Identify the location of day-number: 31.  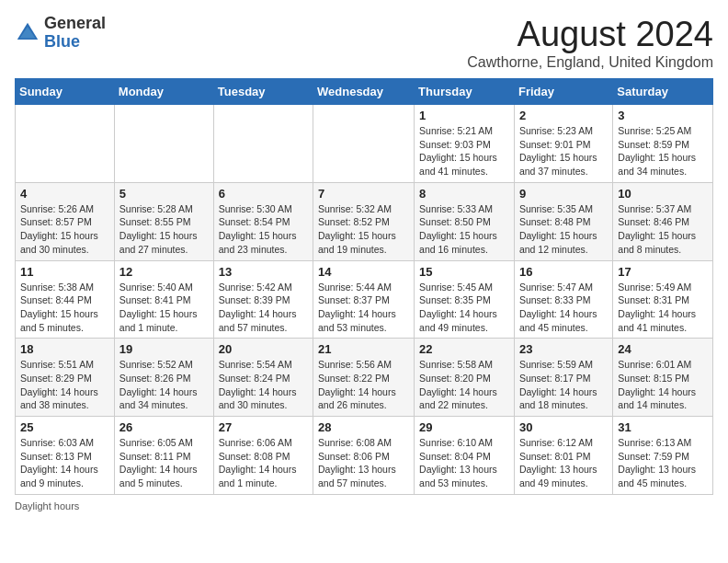
(663, 427).